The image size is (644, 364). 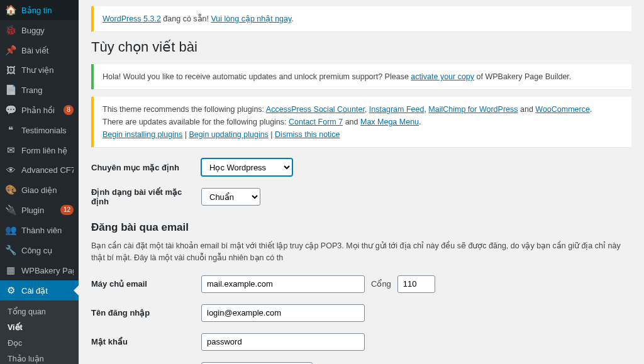 What do you see at coordinates (11, 270) in the screenshot?
I see `menu-icon: ▦` at bounding box center [11, 270].